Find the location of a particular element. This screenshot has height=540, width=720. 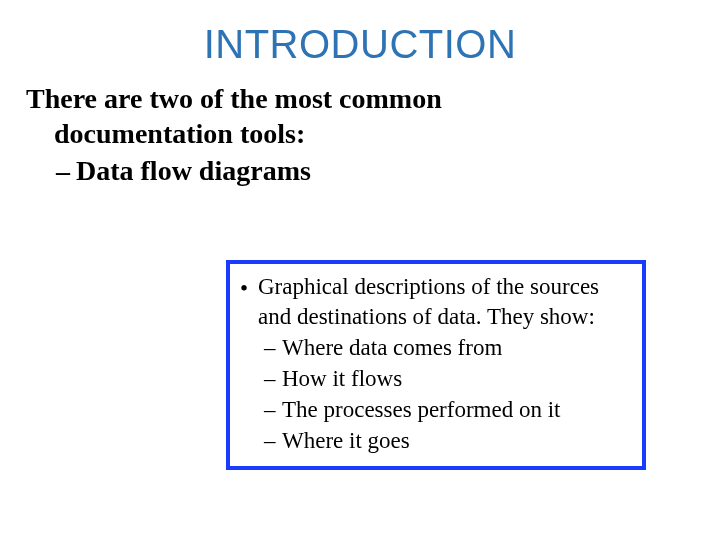

callout-sub-3: – The processes performed on it is located at coordinates (447, 410).